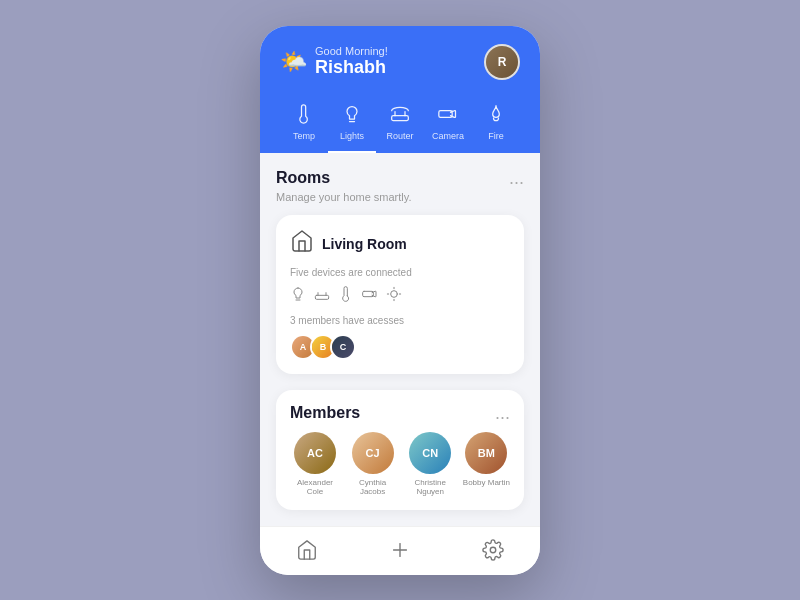 This screenshot has width=800, height=600. Describe the element at coordinates (304, 124) in the screenshot. I see `tab-temp: Temp` at that location.